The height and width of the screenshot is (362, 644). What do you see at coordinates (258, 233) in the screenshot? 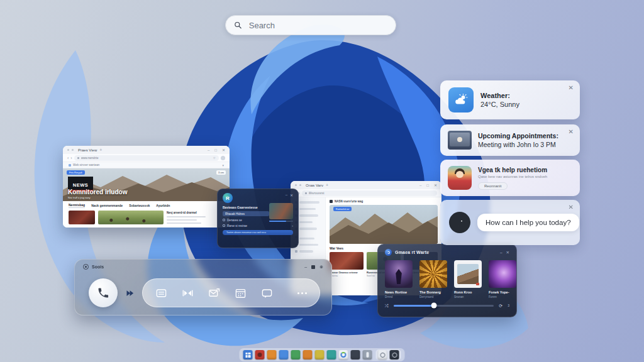
I see `primary-action-button: Tawtrm abuses mevamae crau aed snca` at bounding box center [258, 233].